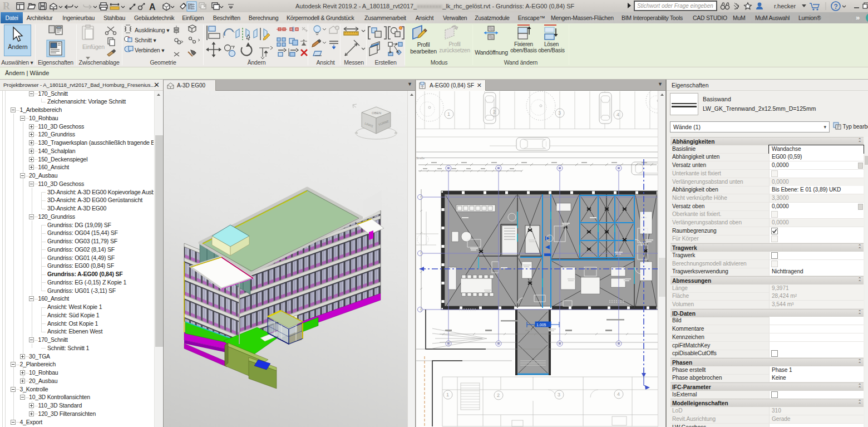 This screenshot has width=868, height=427. I want to click on svg-text: A, so click(152, 7).